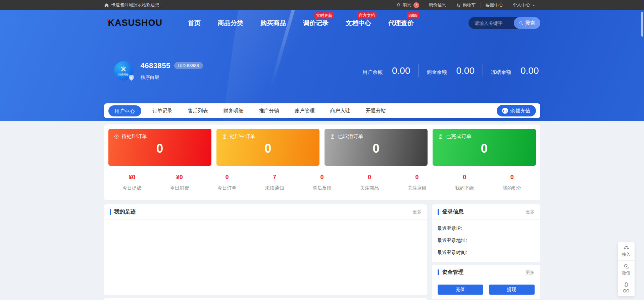  I want to click on stat-followed-shops: 0关注店铺, so click(417, 183).